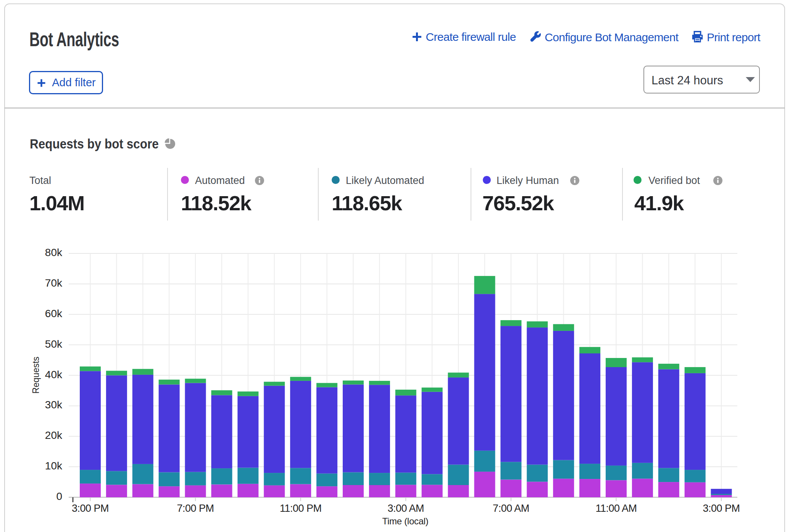 This screenshot has width=790, height=532. What do you see at coordinates (195, 508) in the screenshot?
I see `svg-text: 7:00 PM` at bounding box center [195, 508].